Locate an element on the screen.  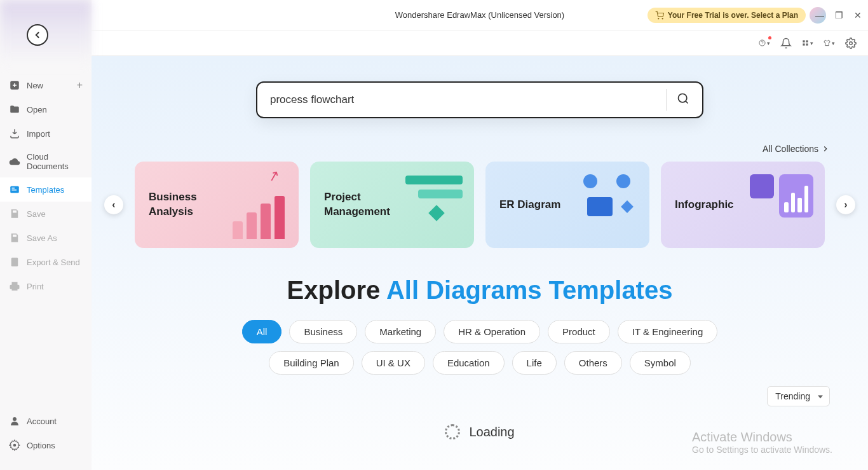
sidebar-item-label: Cloud Documents is located at coordinates (55, 162).